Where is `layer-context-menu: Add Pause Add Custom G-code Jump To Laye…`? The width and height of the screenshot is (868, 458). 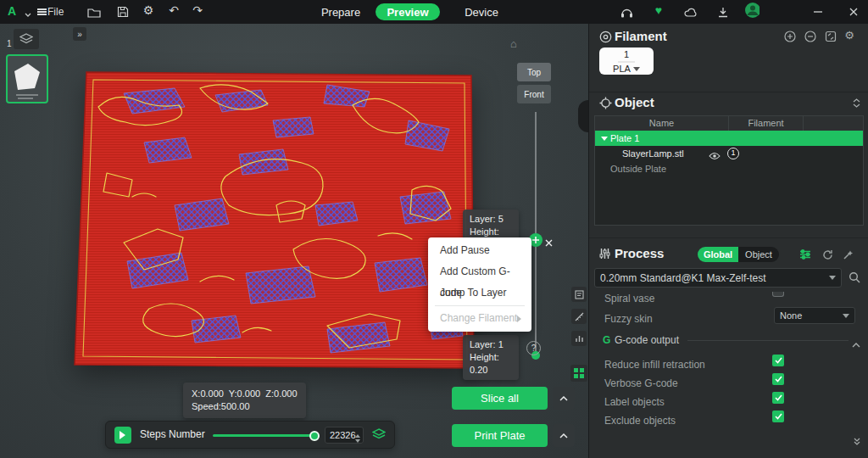
layer-context-menu: Add Pause Add Custom G-code Jump To Laye… is located at coordinates (480, 285).